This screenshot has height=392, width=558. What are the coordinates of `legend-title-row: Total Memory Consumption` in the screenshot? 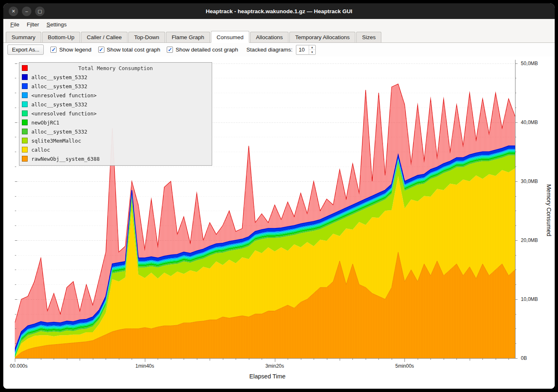 It's located at (116, 68).